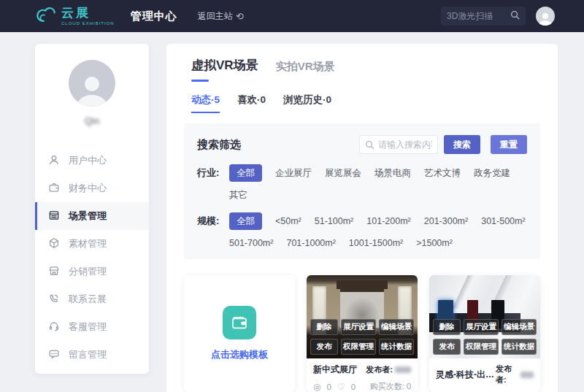 The width and height of the screenshot is (584, 392). Describe the element at coordinates (239, 323) in the screenshot. I see `wallet-shop-icon` at that location.